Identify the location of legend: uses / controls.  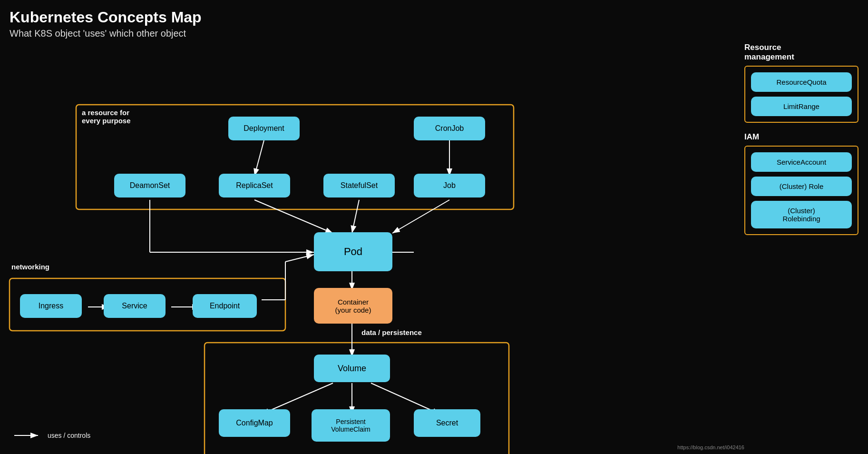
(52, 435).